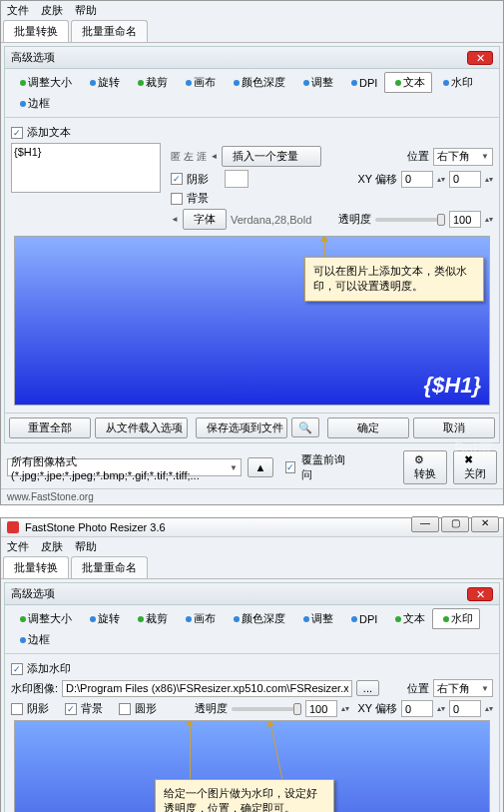 This screenshot has width=504, height=812. Describe the element at coordinates (252, 496) in the screenshot. I see `status-bar: www.FastStone.org` at that location.